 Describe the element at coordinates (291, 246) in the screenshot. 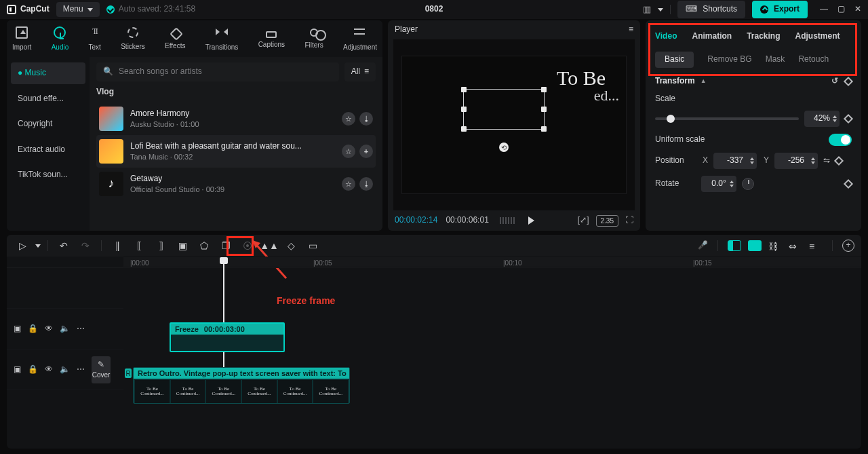

I see `rotate-tool: ◇` at that location.